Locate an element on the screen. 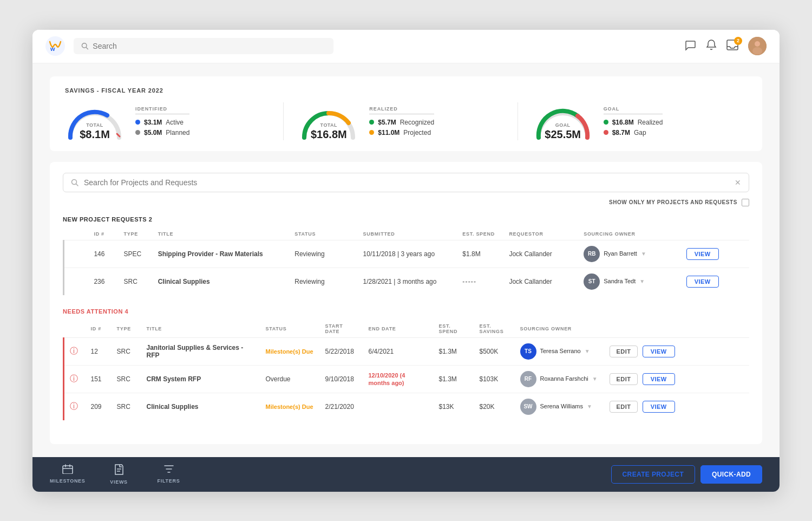  row-actions: EDIT VIEW is located at coordinates (677, 379).